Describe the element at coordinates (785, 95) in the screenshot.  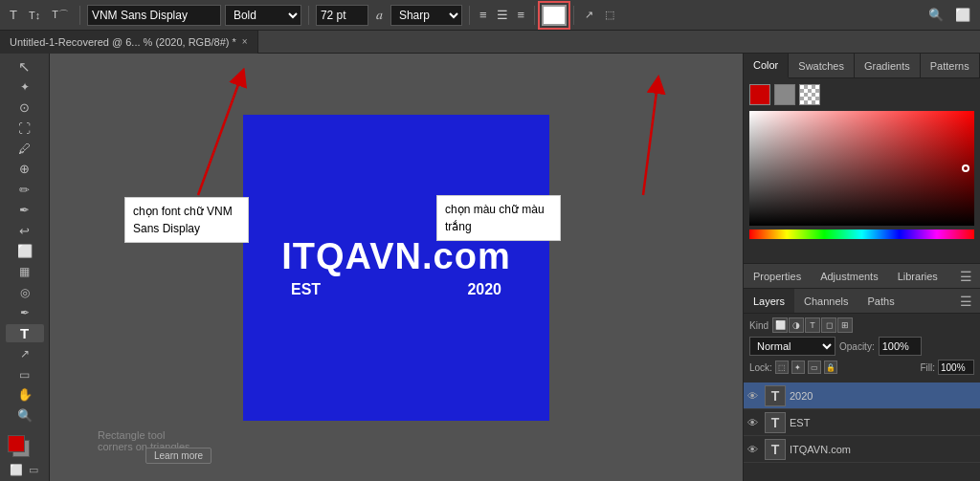
I see `background-color-chip` at that location.